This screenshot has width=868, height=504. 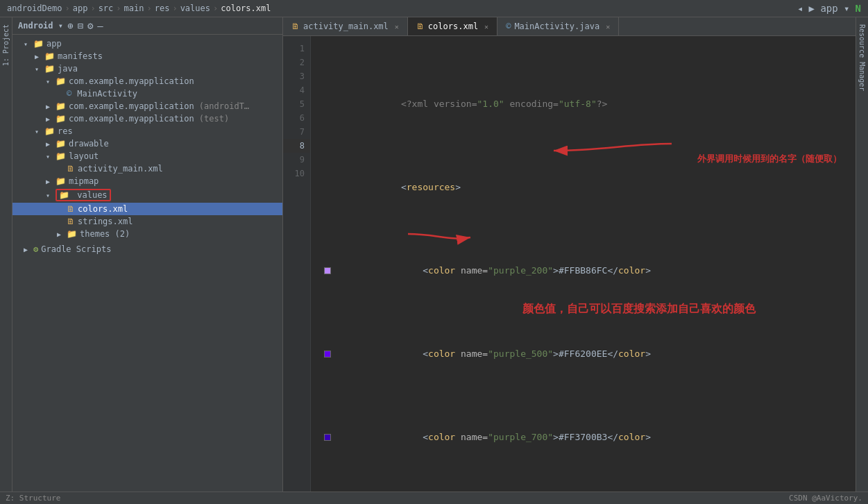 What do you see at coordinates (297, 146) in the screenshot?
I see `ln-8: 8` at bounding box center [297, 146].